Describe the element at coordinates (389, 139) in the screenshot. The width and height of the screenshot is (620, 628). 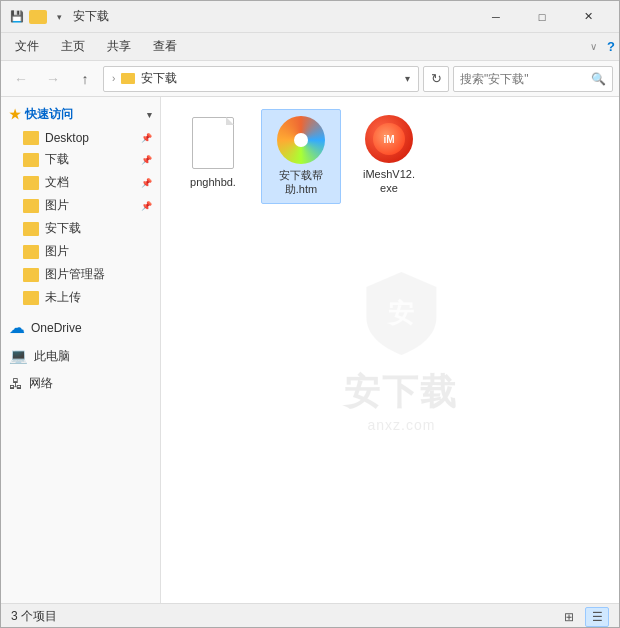
I see `imesh-file-icon: iM` at that location.